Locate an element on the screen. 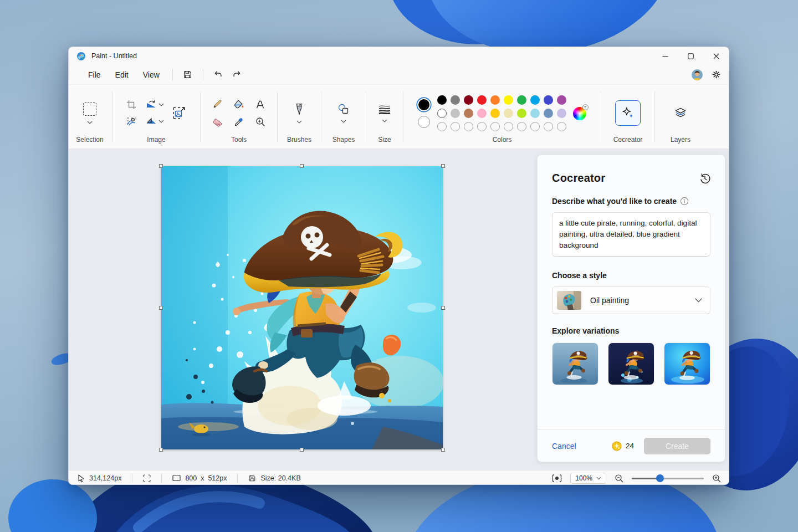 The width and height of the screenshot is (798, 532). text-tool-icon is located at coordinates (260, 104).